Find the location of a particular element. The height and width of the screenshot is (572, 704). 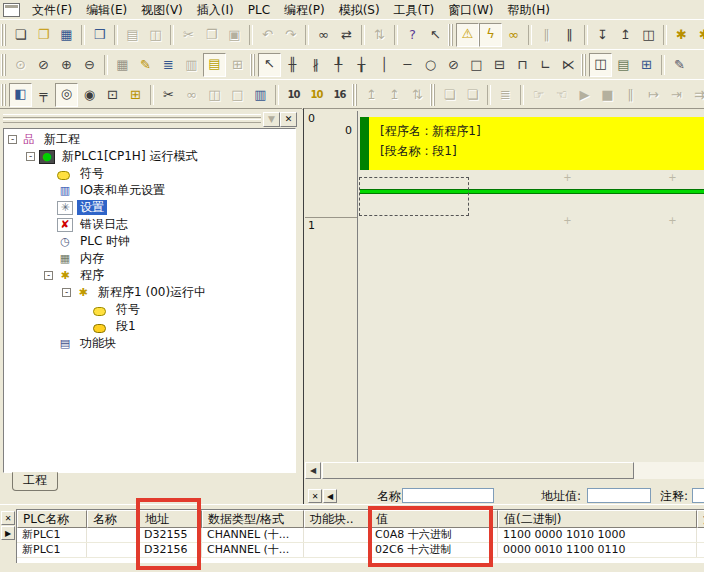

toggle-watch-window-icon: ◎ is located at coordinates (66, 95).